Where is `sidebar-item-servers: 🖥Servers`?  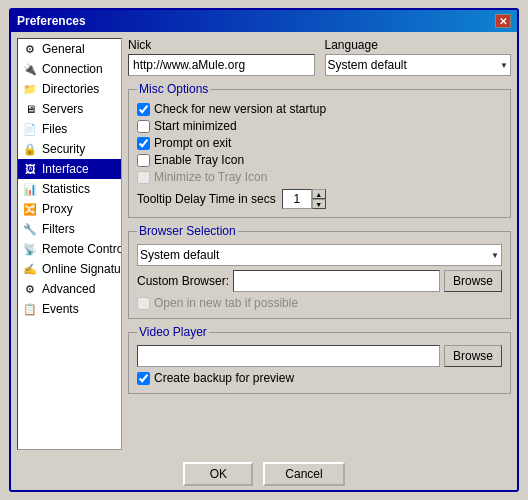 sidebar-item-servers: 🖥Servers is located at coordinates (70, 109).